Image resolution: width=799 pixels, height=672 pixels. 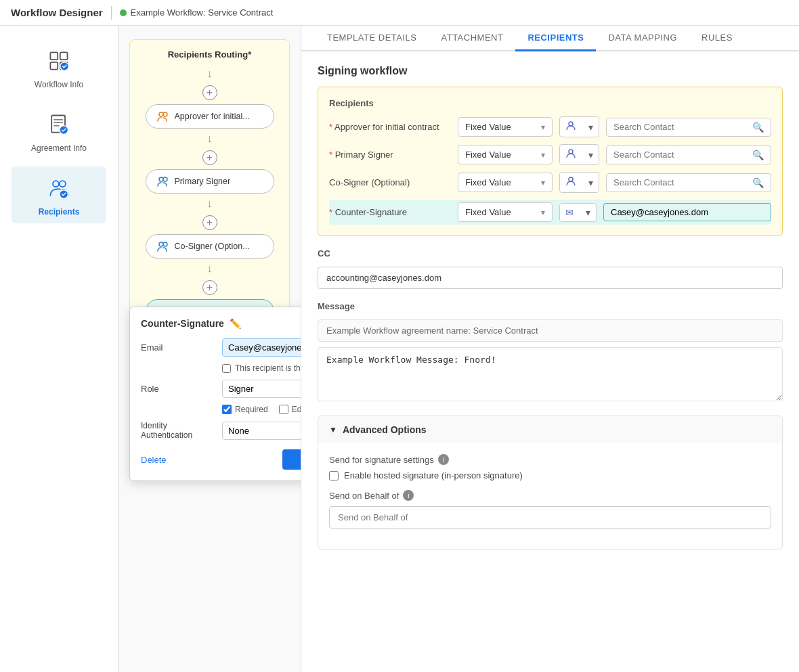 What do you see at coordinates (588, 212) in the screenshot?
I see `counter-signature-chevron-btn: ▾` at bounding box center [588, 212].